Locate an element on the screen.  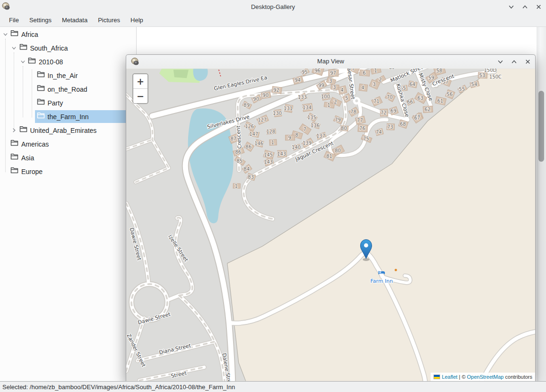
house-number: 5 is located at coordinates (347, 98).